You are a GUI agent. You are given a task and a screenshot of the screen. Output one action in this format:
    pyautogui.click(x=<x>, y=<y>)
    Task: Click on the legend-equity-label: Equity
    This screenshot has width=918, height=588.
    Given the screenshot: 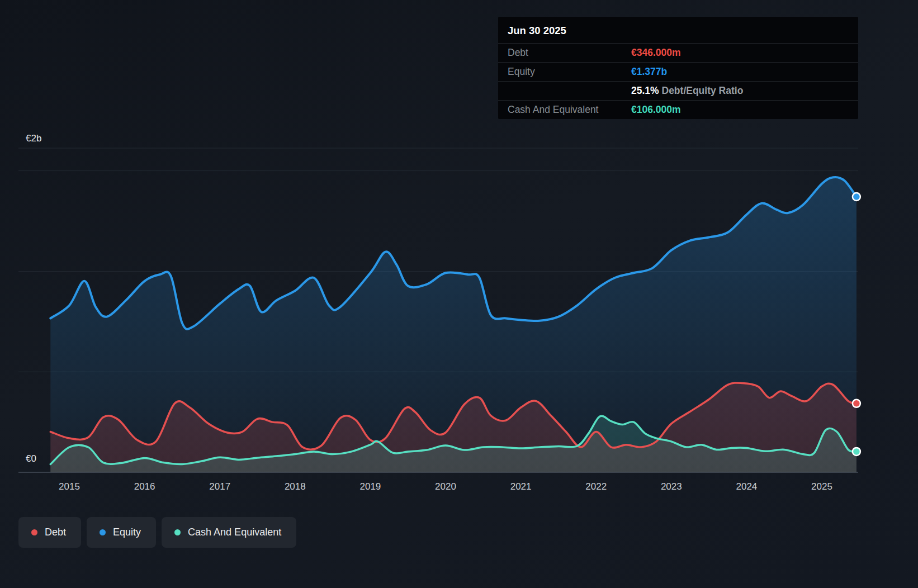 What is the action you would take?
    pyautogui.click(x=127, y=532)
    